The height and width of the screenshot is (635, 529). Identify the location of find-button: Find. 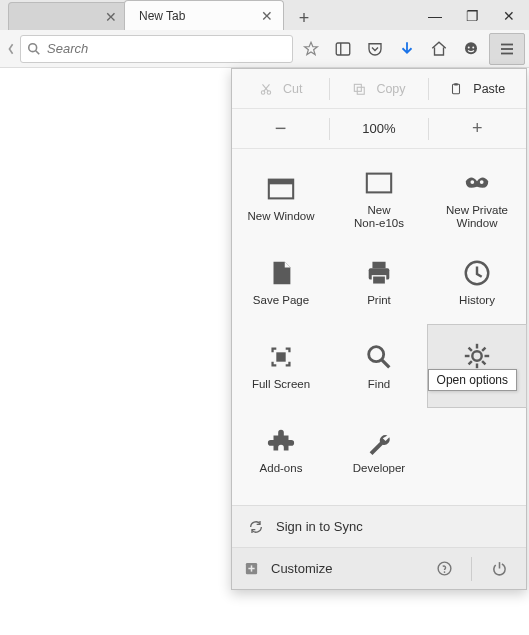
(379, 367).